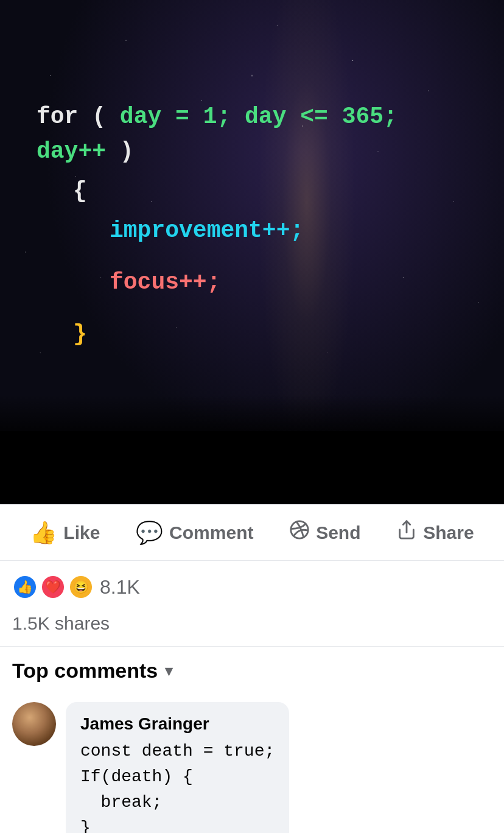 The height and width of the screenshot is (833, 504). What do you see at coordinates (435, 532) in the screenshot?
I see `share-button: Share` at bounding box center [435, 532].